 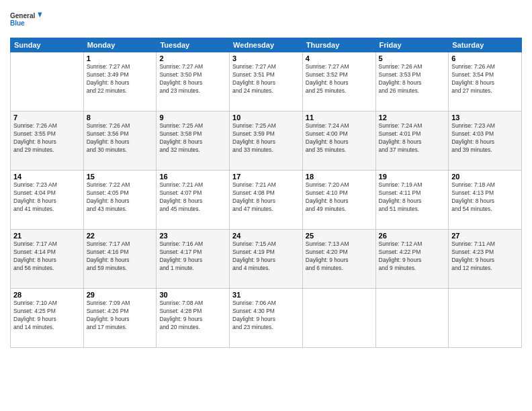 I want to click on day-number: 22, so click(x=120, y=236).